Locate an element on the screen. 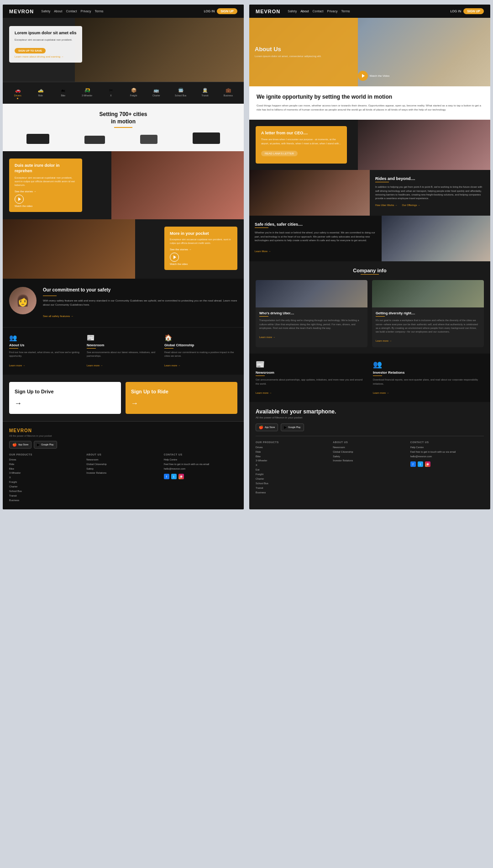 The height and width of the screenshot is (868, 493). footer-r-bike: Bike is located at coordinates (292, 457).